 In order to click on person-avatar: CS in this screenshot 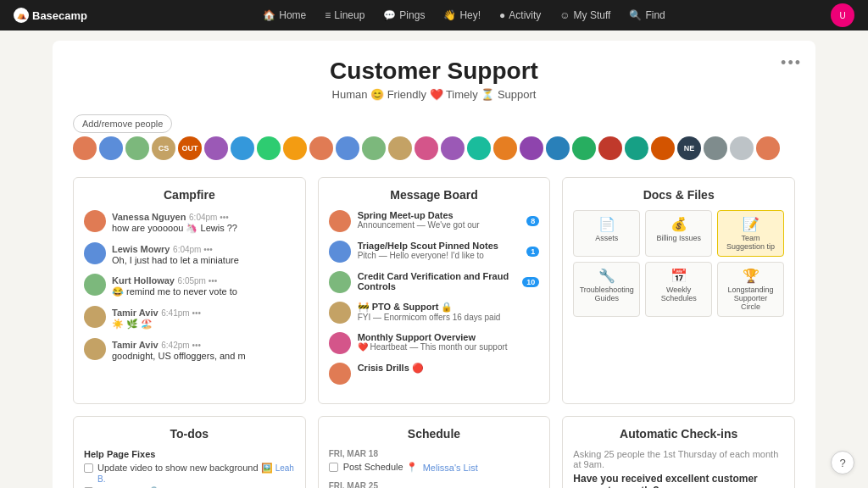, I will do `click(164, 148)`.